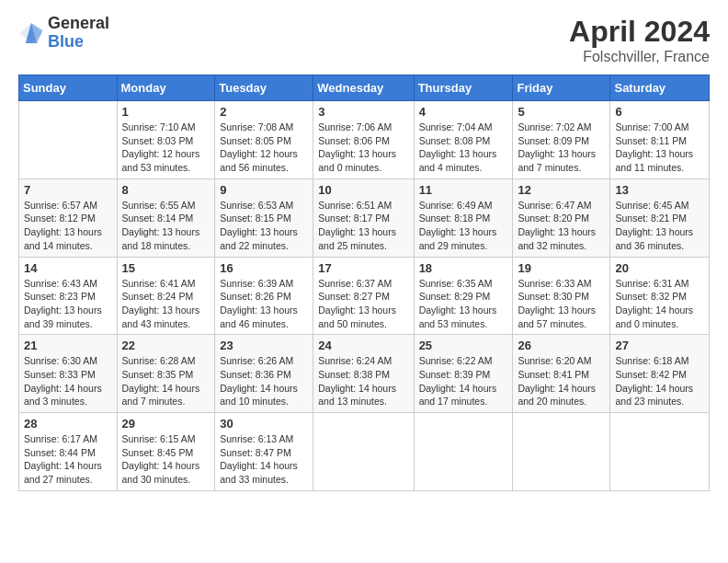  Describe the element at coordinates (264, 190) in the screenshot. I see `day-number: 9` at that location.